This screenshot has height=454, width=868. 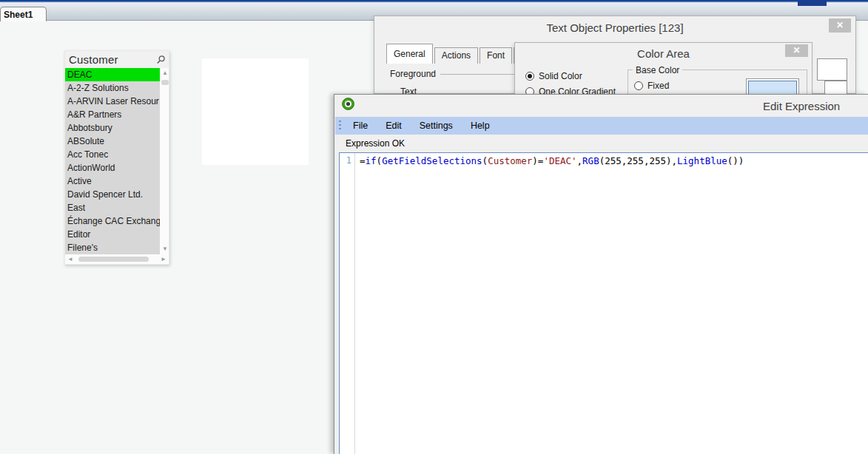 I want to click on line-number-gutter: 1, so click(x=348, y=303).